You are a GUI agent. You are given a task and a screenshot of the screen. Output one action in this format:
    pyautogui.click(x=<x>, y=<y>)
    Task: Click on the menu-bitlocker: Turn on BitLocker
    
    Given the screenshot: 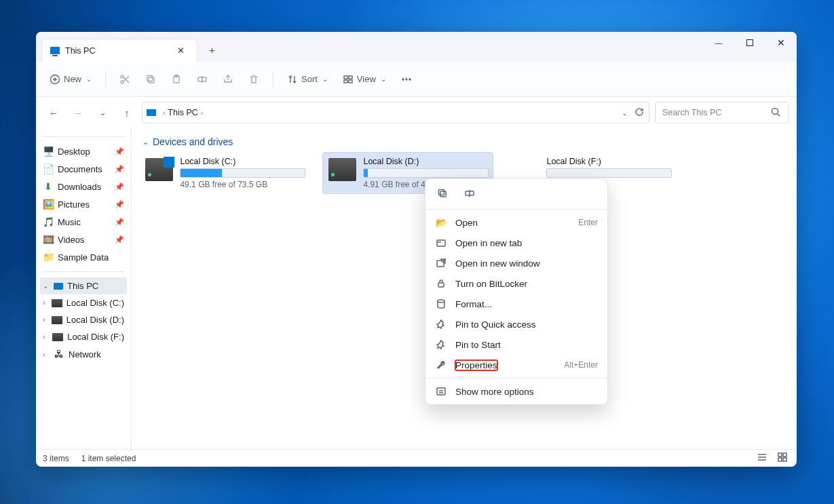 What is the action you would take?
    pyautogui.click(x=516, y=284)
    